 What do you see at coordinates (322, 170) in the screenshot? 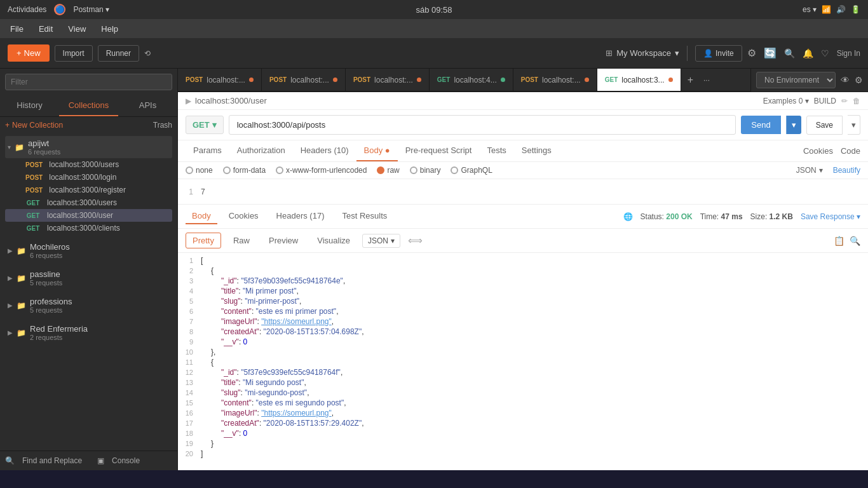
I see `body-urlencoded-option: x-www-form-urlencoded` at bounding box center [322, 170].